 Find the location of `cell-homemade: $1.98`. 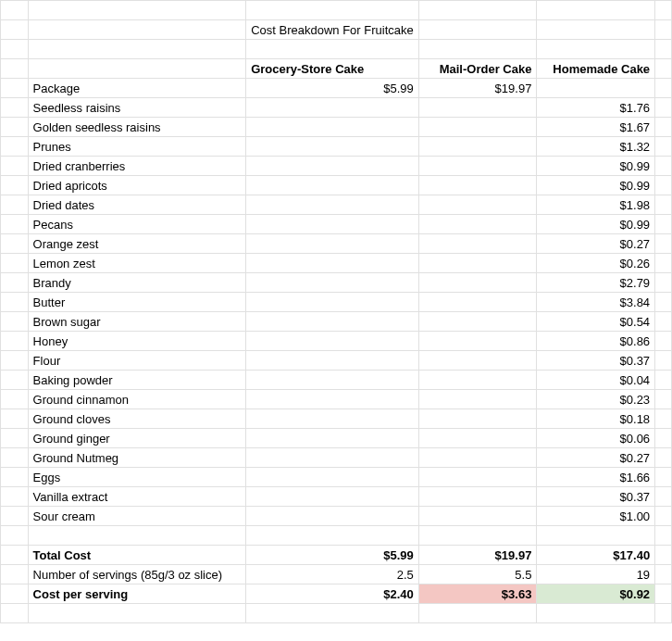

cell-homemade: $1.98 is located at coordinates (596, 206).